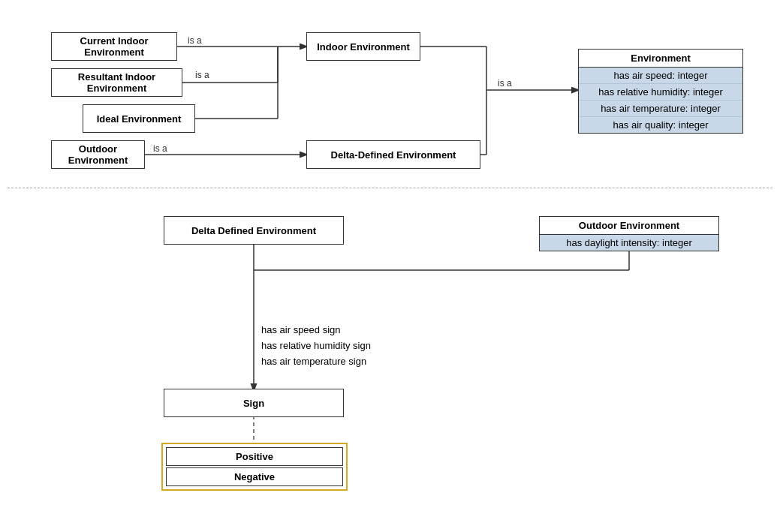  Describe the element at coordinates (254, 230) in the screenshot. I see `delta-defined-bottom-box: Delta Defined Environment` at that location.